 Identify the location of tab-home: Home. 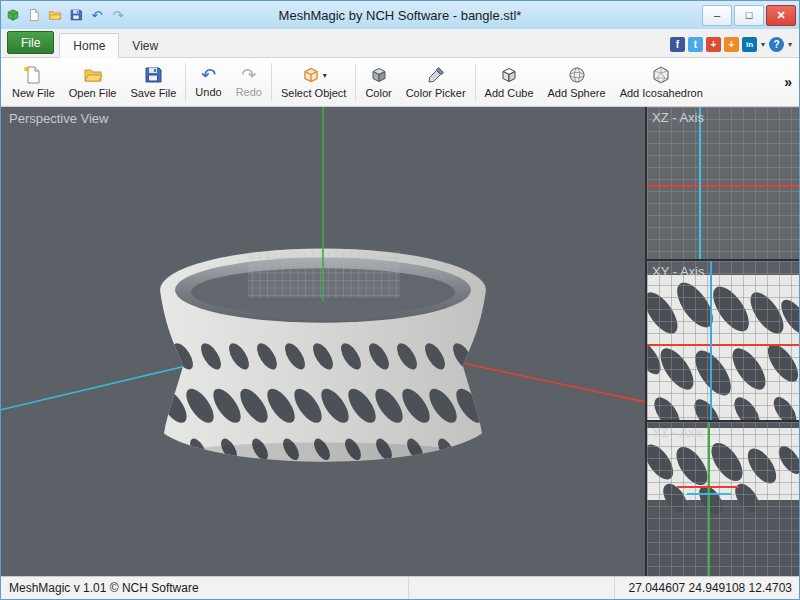
(89, 46).